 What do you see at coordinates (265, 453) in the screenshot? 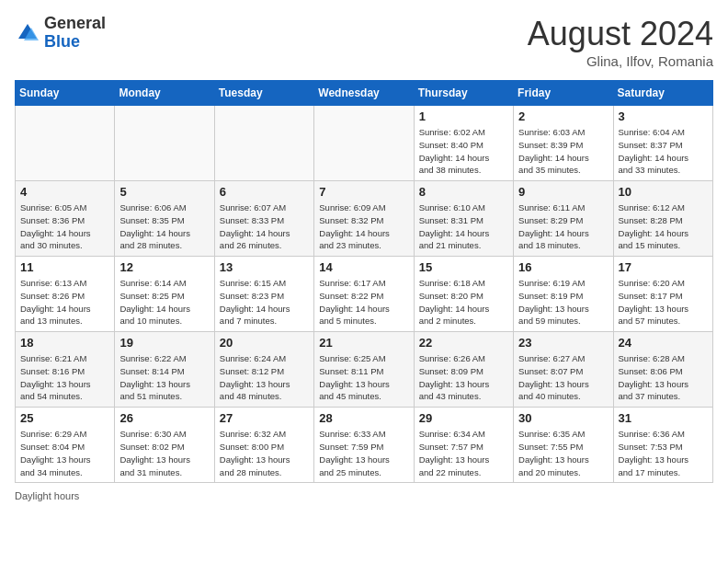
I see `day-info: Sunrise: 6:32 AM Sunset: 8:00 PM Dayligh…` at bounding box center [265, 453].